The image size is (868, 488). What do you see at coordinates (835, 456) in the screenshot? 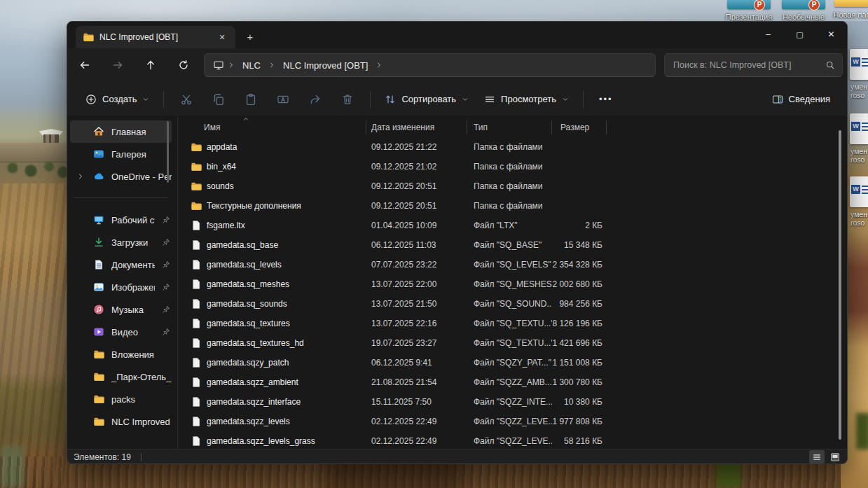
I see `large-icons-view-button` at bounding box center [835, 456].